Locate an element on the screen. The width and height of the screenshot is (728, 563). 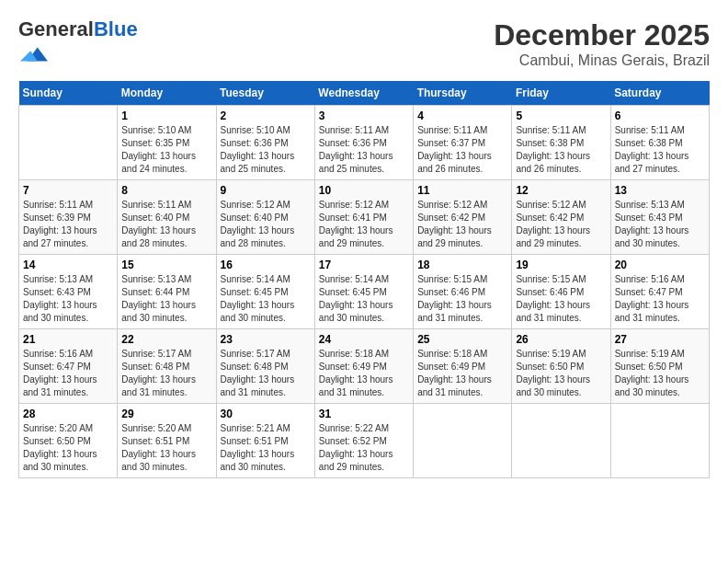
day-number: 30 is located at coordinates (266, 414).